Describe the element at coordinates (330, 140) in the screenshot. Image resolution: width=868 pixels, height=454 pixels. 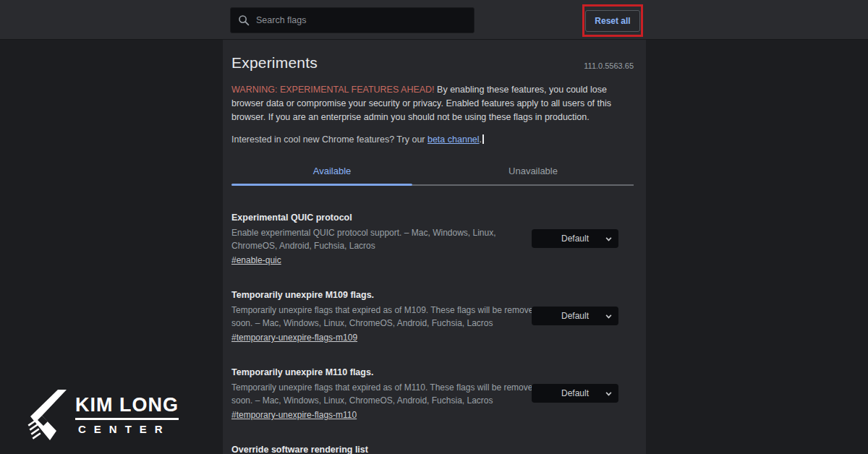
I see `promo-text: Interested in cool new Chrome features? …` at that location.